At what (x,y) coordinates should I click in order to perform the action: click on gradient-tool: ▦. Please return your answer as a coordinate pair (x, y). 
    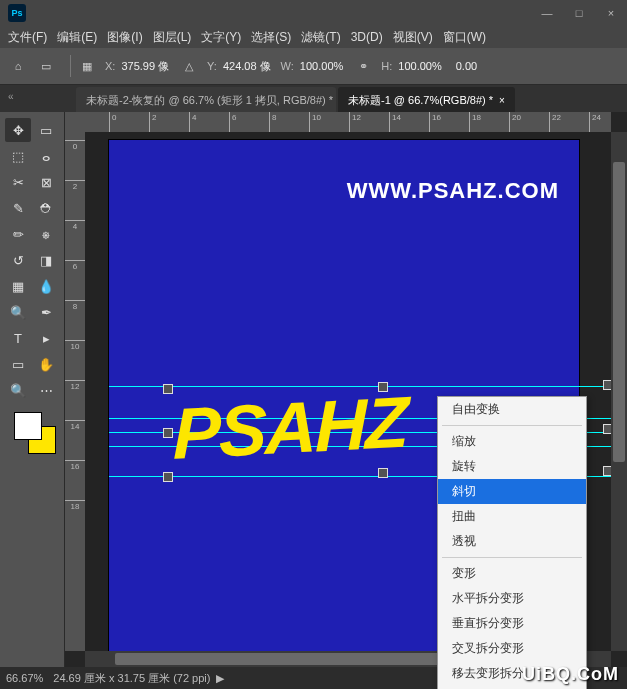
    Looking at the image, I should click on (18, 286).